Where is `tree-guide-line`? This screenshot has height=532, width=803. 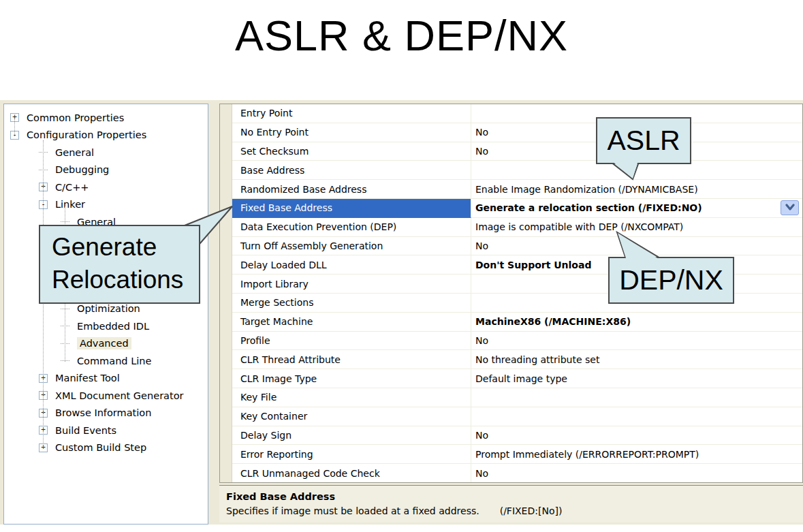
tree-guide-line is located at coordinates (15, 127).